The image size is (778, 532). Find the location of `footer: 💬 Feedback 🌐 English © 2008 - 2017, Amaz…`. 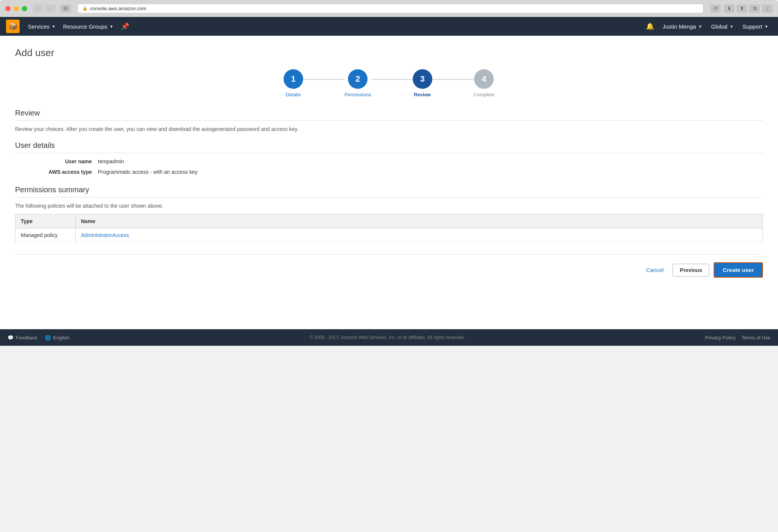

footer: 💬 Feedback 🌐 English © 2008 - 2017, Amaz… is located at coordinates (389, 337).